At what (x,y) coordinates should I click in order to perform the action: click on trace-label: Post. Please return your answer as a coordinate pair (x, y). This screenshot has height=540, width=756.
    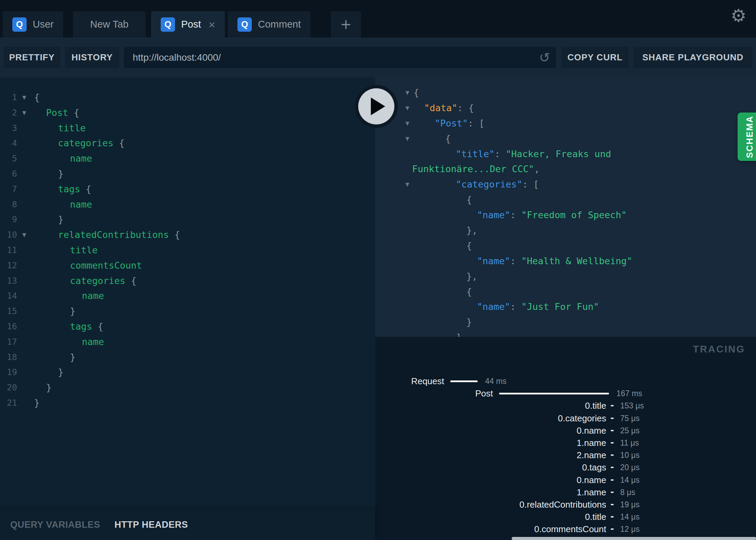
    Looking at the image, I should click on (434, 393).